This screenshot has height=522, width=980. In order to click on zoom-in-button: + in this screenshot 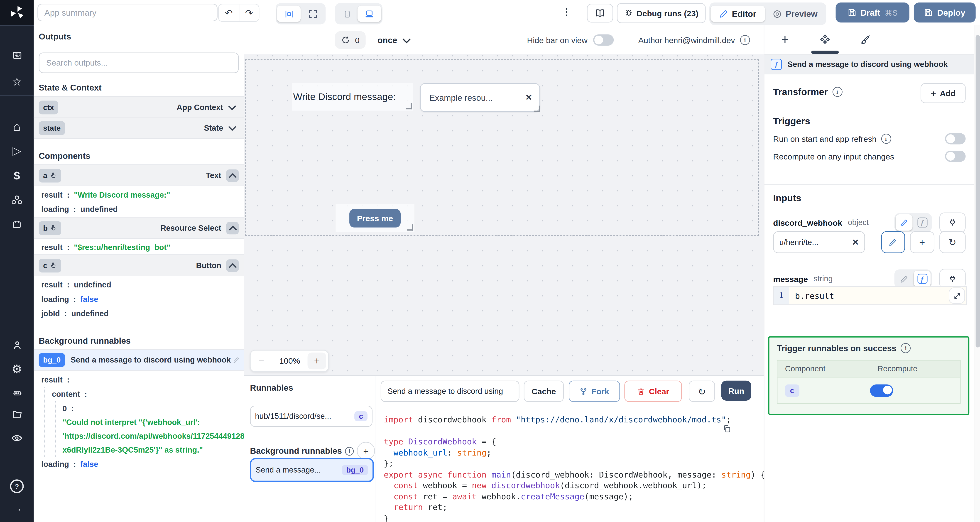, I will do `click(317, 361)`.